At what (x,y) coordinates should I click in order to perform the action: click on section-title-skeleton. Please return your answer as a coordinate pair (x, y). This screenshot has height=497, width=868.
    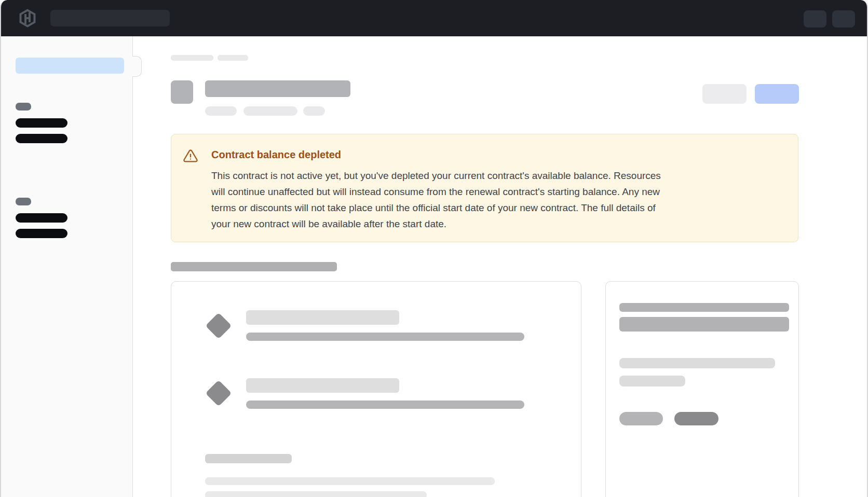
    Looking at the image, I should click on (254, 267).